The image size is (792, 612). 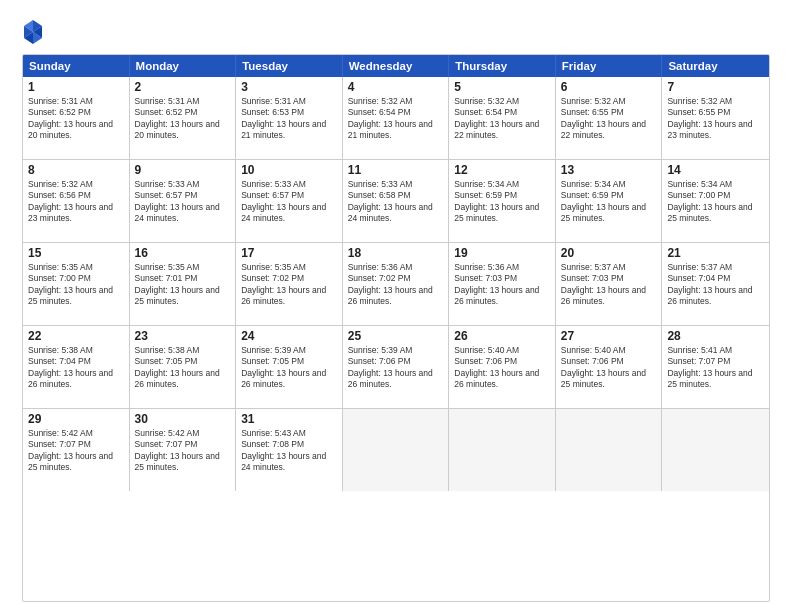 What do you see at coordinates (609, 336) in the screenshot?
I see `day-number: 27` at bounding box center [609, 336].